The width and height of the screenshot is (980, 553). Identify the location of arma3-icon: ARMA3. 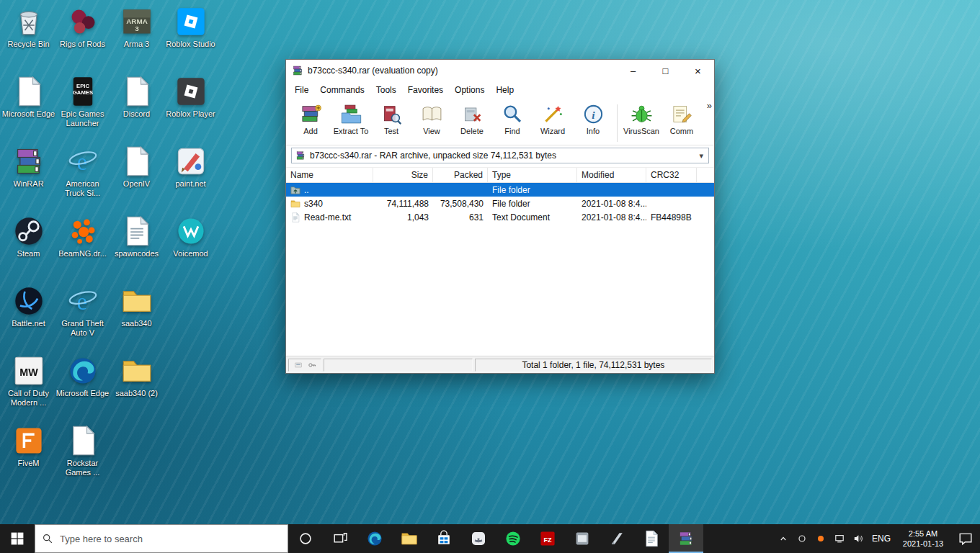
(137, 22).